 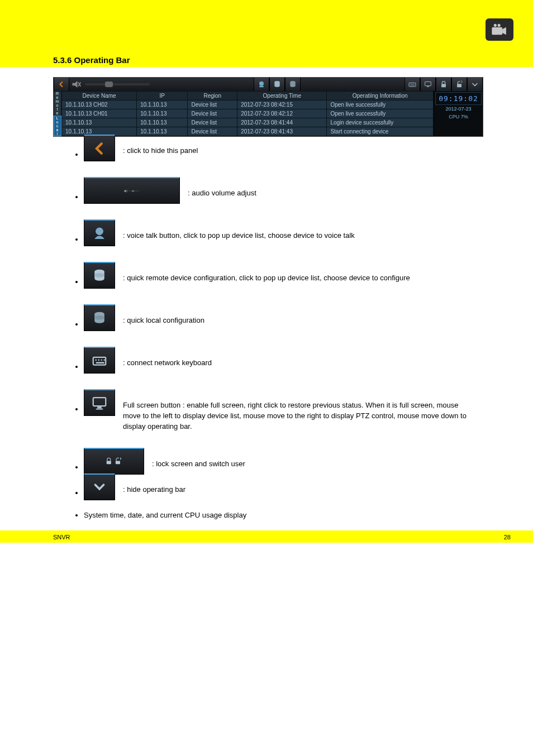 I want to click on table-row: 10.1.10.13 CH0210.1.10.13Device list2012…, so click(x=248, y=105).